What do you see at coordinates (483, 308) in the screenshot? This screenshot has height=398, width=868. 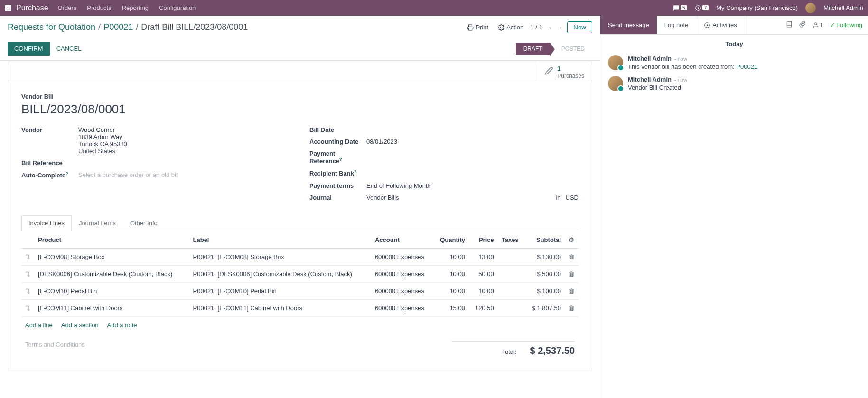 I see `cell-price: 120.50` at bounding box center [483, 308].